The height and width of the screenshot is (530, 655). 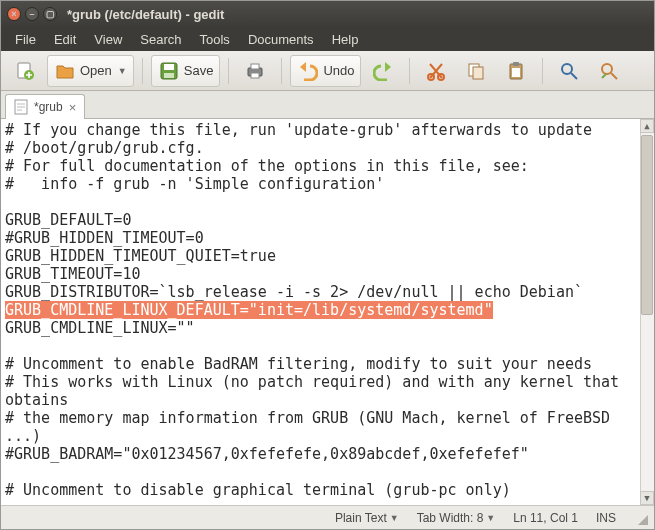 I want to click on menu-documents: Documents, so click(x=281, y=40).